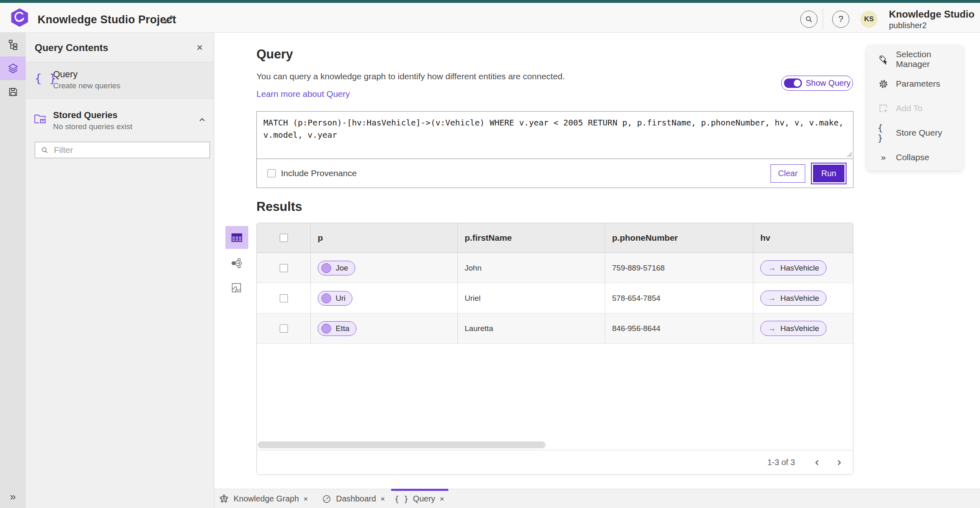 This screenshot has width=980, height=508. I want to click on entity-label: Etta, so click(343, 329).